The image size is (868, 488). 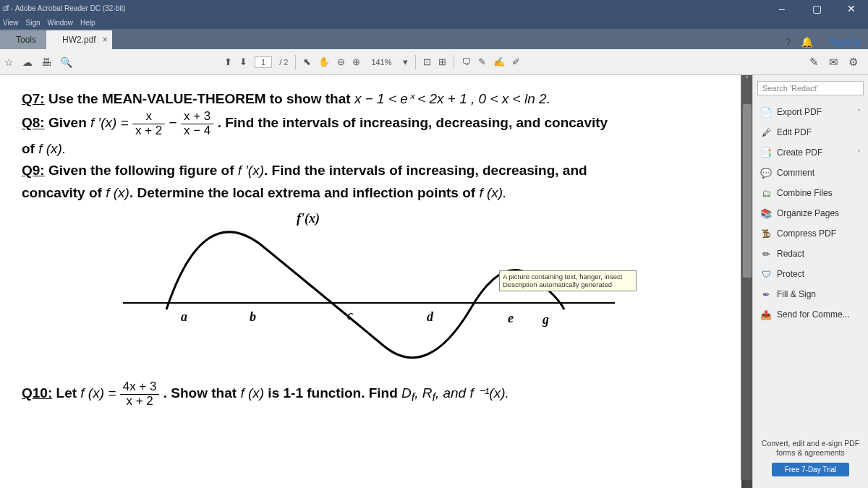 I want to click on zoom-value: 141%, so click(x=381, y=62).